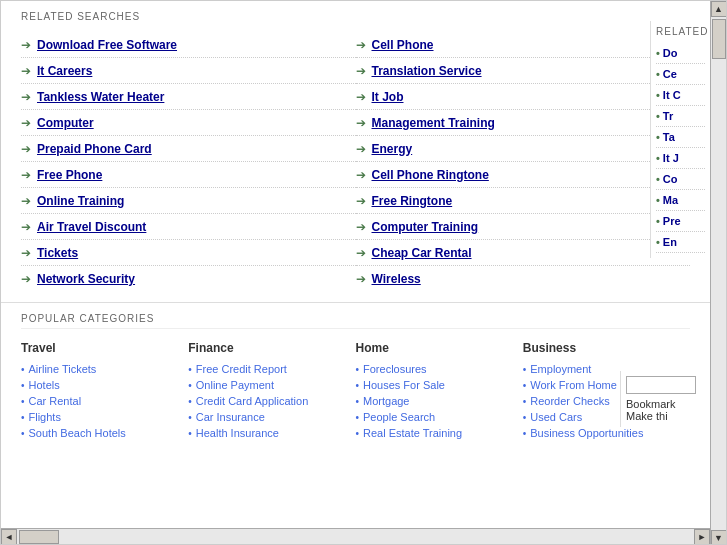 Image resolution: width=727 pixels, height=545 pixels. I want to click on bookmark-input, so click(661, 385).